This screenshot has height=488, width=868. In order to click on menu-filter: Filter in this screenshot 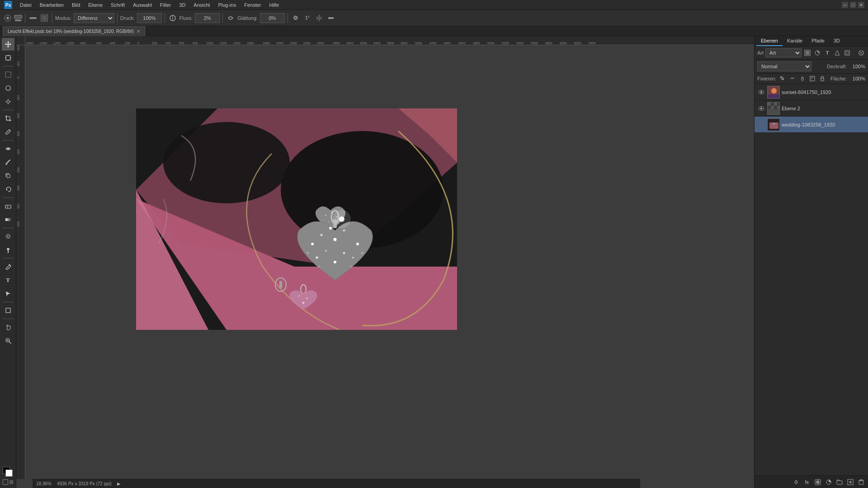, I will do `click(165, 5)`.